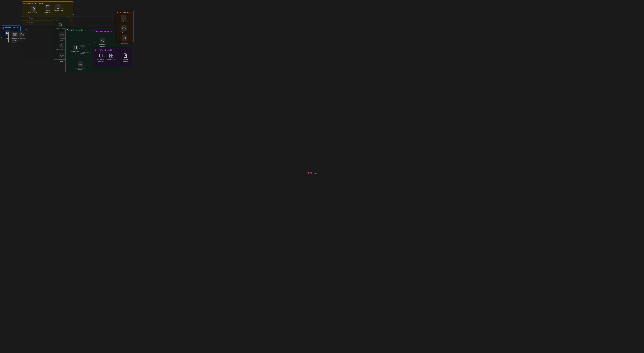  I want to click on db-connection-icon, so click(124, 38).